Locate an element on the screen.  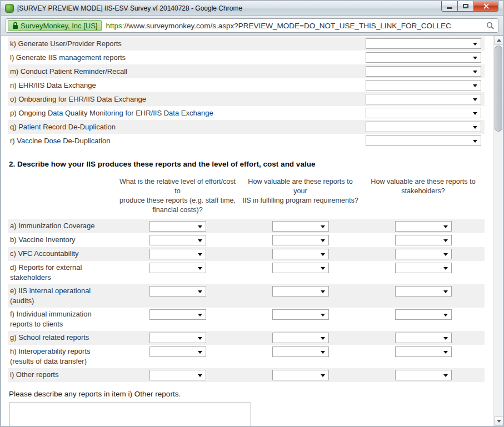
q2-h-effort-dropdown is located at coordinates (178, 352).